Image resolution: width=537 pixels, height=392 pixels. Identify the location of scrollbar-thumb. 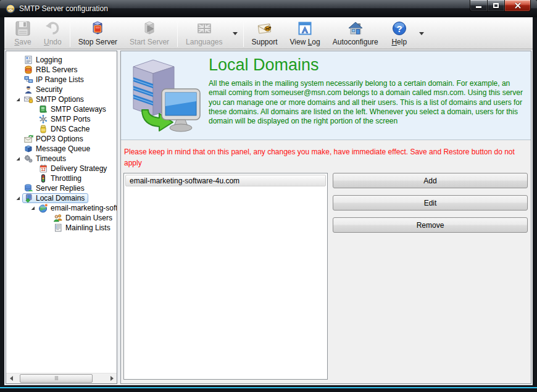
(56, 378).